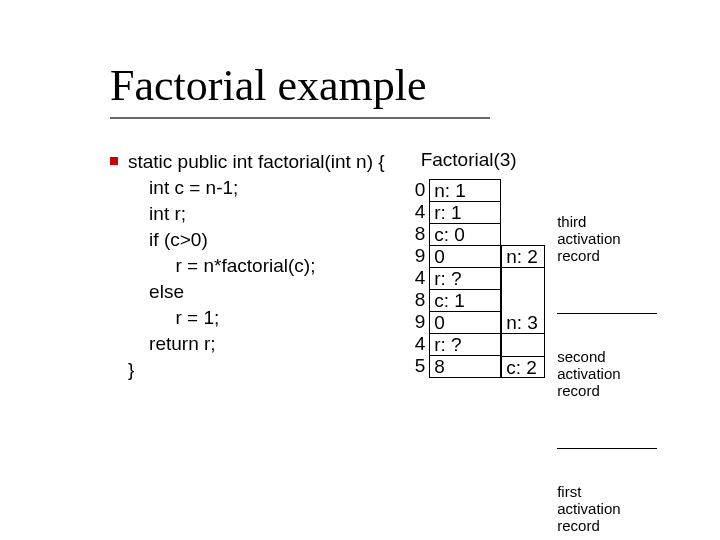 Image resolution: width=720 pixels, height=540 pixels. Describe the element at coordinates (465, 345) in the screenshot. I see `cell-r1-r: r: ?` at that location.